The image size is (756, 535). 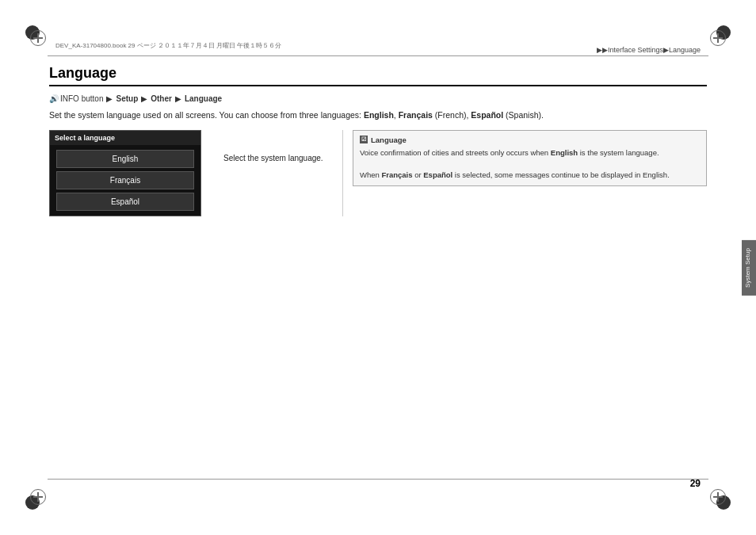 What do you see at coordinates (415, 115) in the screenshot?
I see `desc-lang2: Français` at bounding box center [415, 115].